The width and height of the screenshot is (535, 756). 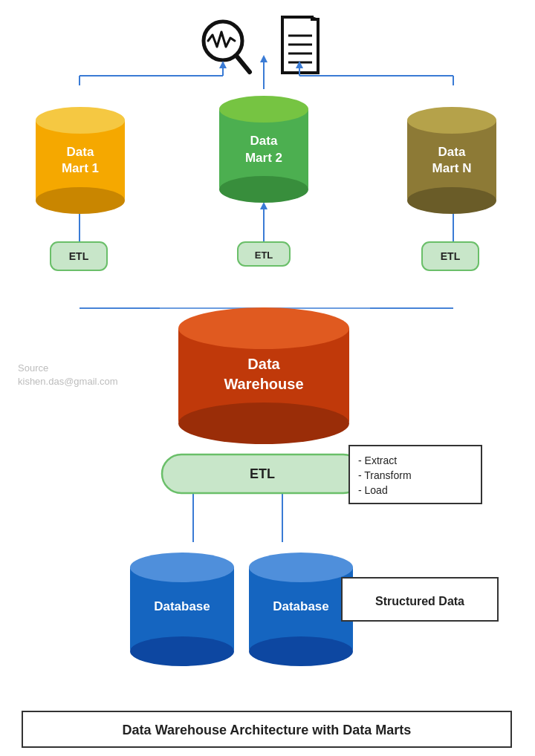 What do you see at coordinates (373, 490) in the screenshot?
I see `svg-text: - Load` at bounding box center [373, 490].